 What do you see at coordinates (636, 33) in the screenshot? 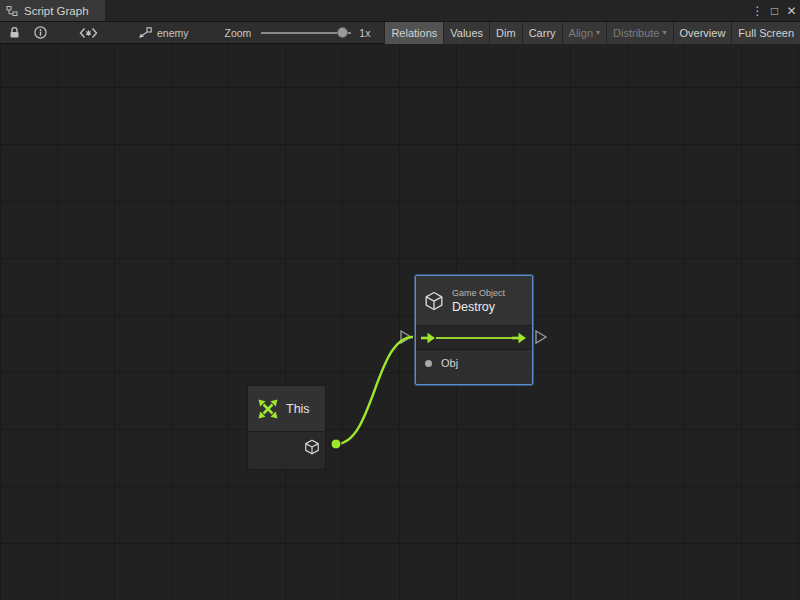
I see `distribute-label: Distribute` at bounding box center [636, 33].